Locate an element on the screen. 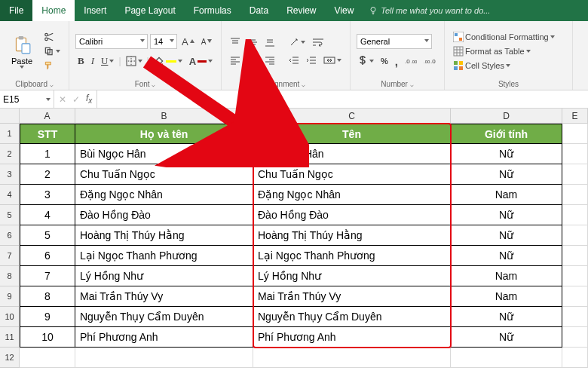 This screenshot has width=588, height=392. align-left-button is located at coordinates (235, 60).